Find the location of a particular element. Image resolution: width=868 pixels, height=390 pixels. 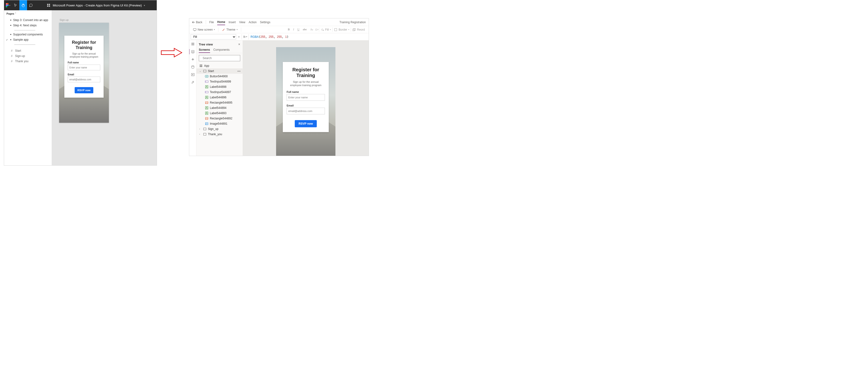

hand-tool-button is located at coordinates (23, 5).